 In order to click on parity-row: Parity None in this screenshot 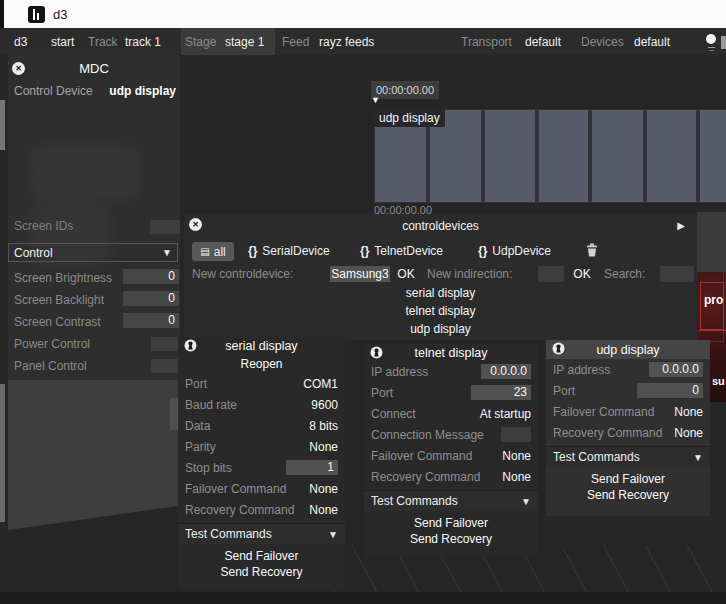, I will do `click(262, 446)`.